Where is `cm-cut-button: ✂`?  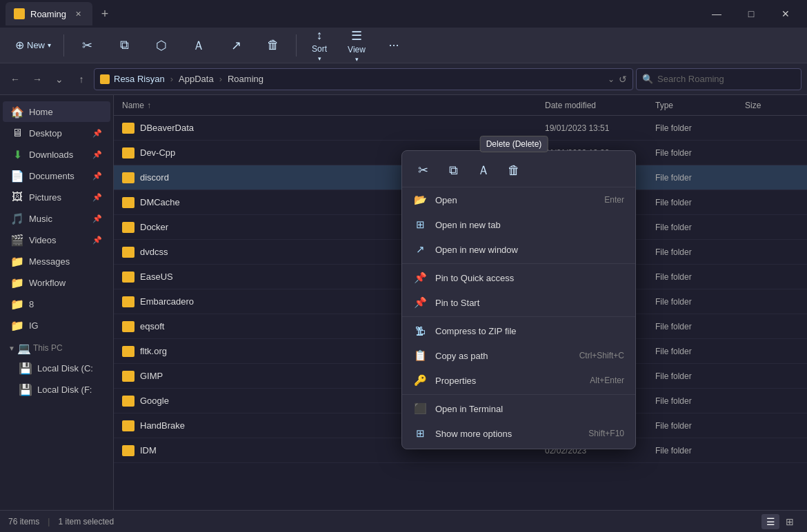 cm-cut-button: ✂ is located at coordinates (423, 170).